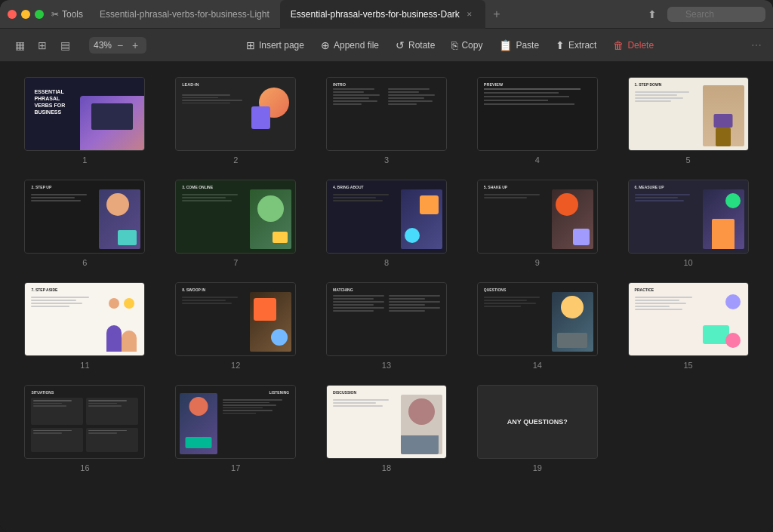  What do you see at coordinates (120, 45) in the screenshot?
I see `zoom-decrease-button: −` at bounding box center [120, 45].